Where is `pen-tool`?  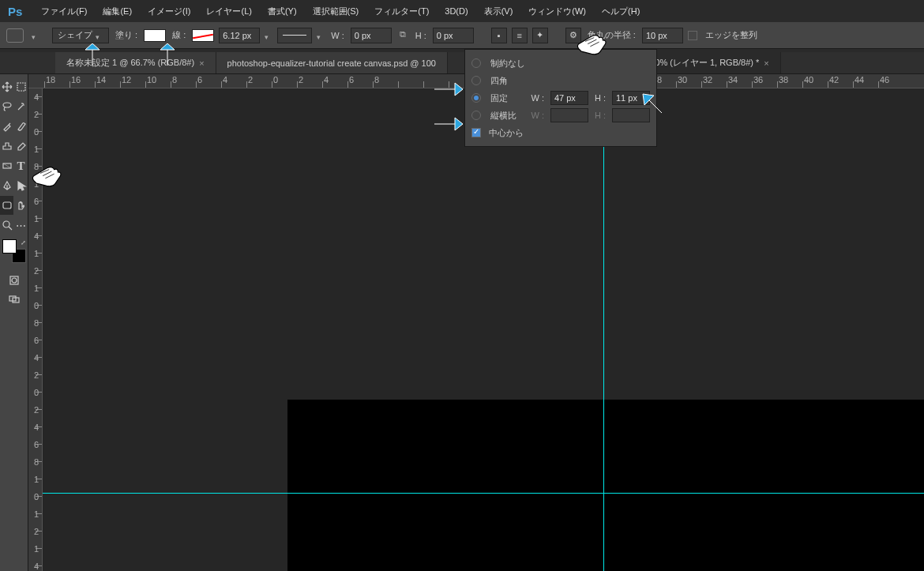
pen-tool is located at coordinates (6, 186).